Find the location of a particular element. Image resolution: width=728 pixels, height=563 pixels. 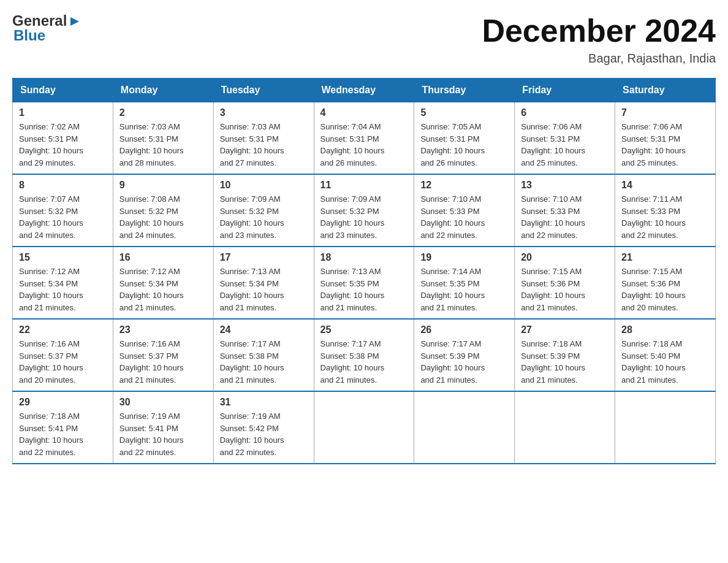

day-number: 14 is located at coordinates (665, 185).